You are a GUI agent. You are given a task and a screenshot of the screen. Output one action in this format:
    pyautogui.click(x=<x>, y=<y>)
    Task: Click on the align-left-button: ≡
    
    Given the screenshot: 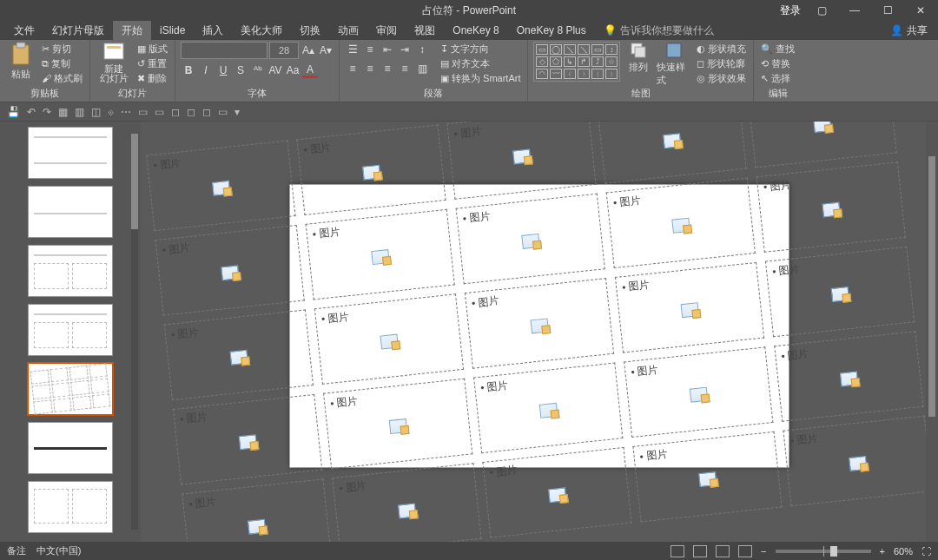 What is the action you would take?
    pyautogui.click(x=353, y=69)
    